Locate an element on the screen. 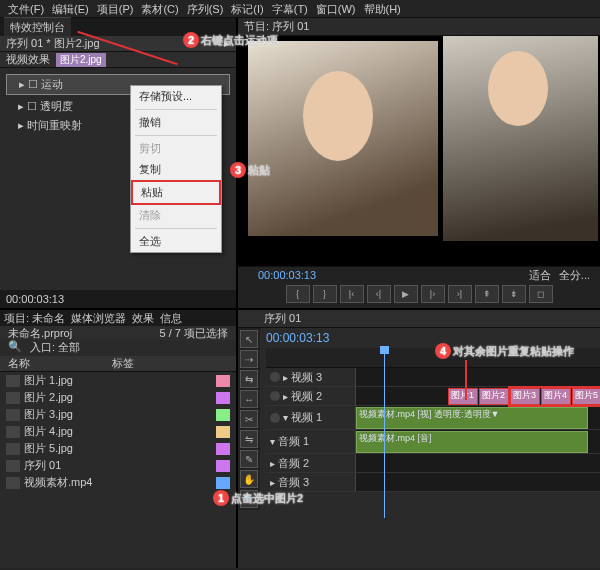 Image resolution: width=600 pixels, height=570 pixels. track-header-v3: ▸ 视频 3 is located at coordinates (311, 377).